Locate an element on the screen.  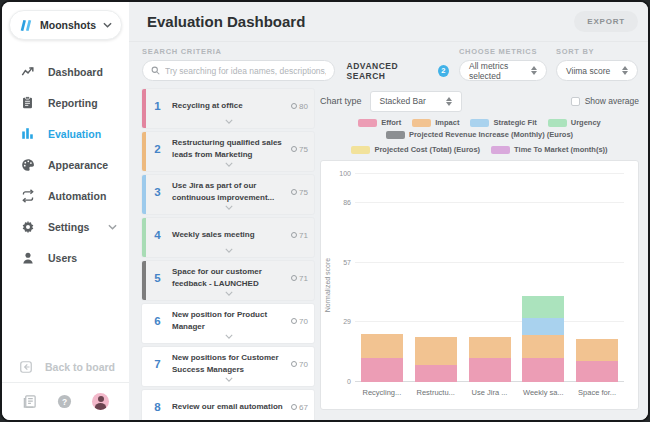
idea-rank: 1 is located at coordinates (158, 106).